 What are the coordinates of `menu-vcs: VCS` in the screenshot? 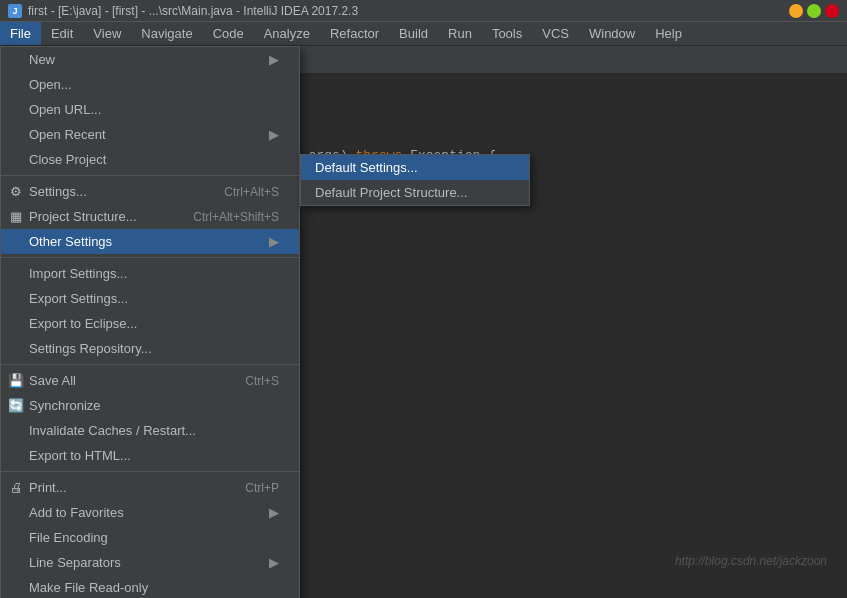 It's located at (556, 34).